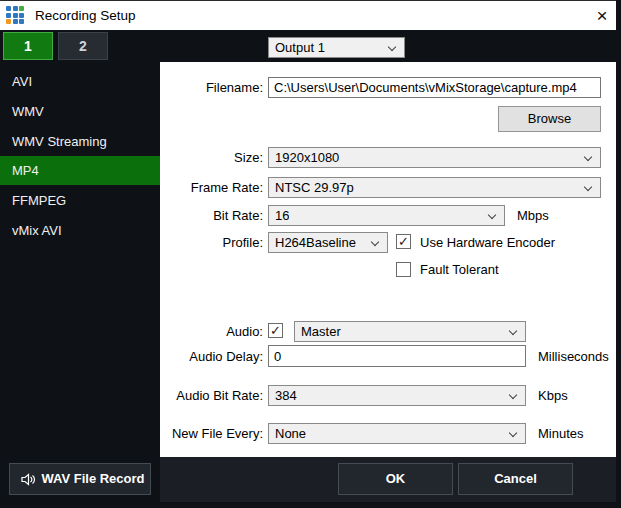 The height and width of the screenshot is (508, 621). What do you see at coordinates (434, 158) in the screenshot?
I see `size-select: 1920x1080` at bounding box center [434, 158].